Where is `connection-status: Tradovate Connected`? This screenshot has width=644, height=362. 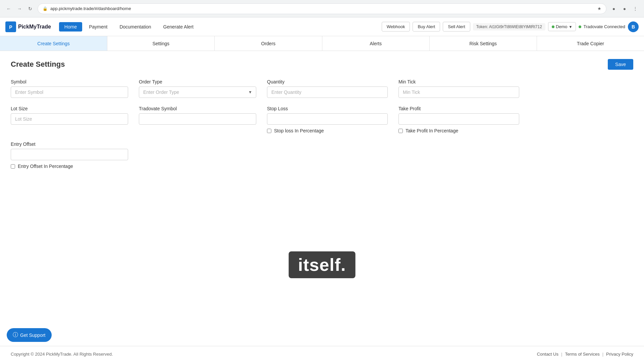 connection-status: Tradovate Connected is located at coordinates (602, 27).